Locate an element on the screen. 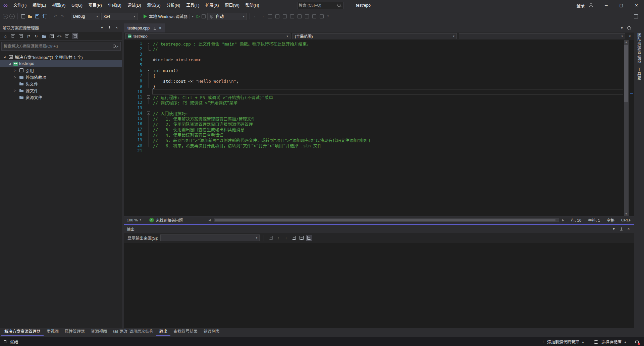  home-icon: ⌂ is located at coordinates (5, 36).